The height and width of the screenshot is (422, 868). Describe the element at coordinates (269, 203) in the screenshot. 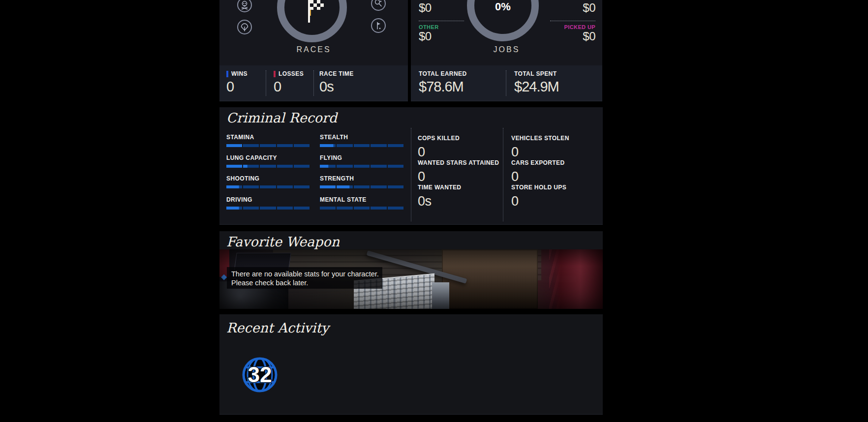

I see `skill-driving: DRIVING` at that location.